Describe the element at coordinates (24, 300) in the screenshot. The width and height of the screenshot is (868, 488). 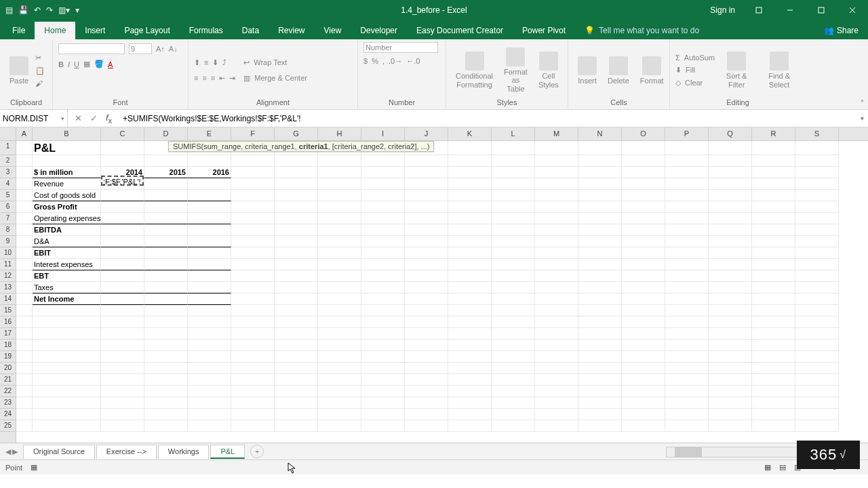
I see `cell-A14` at that location.